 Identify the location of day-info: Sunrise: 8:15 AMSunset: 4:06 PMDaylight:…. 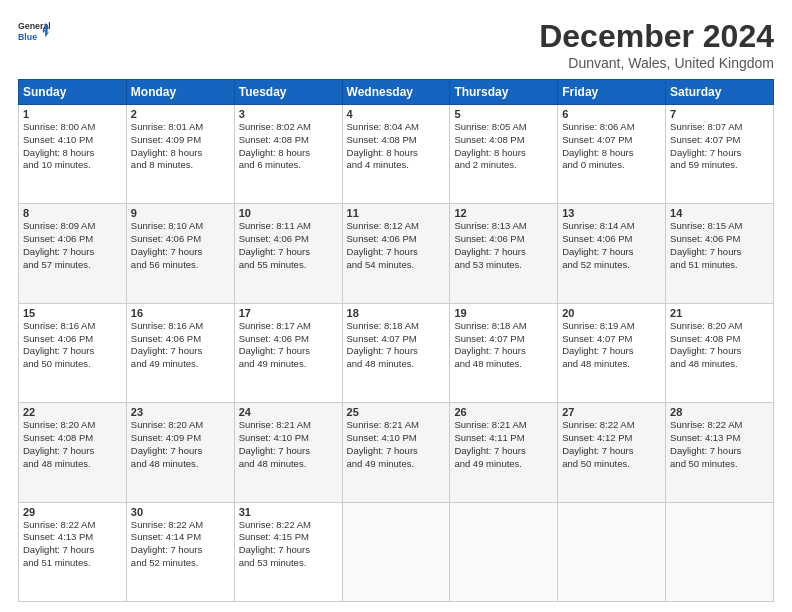
(720, 246).